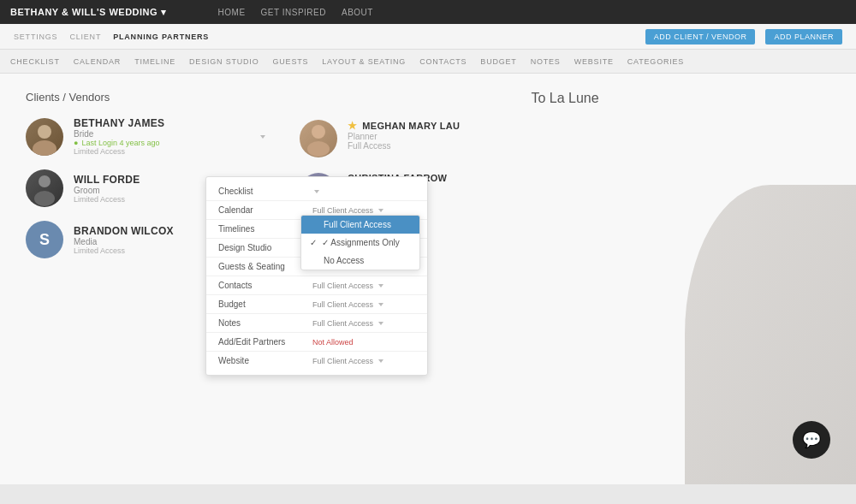 The height and width of the screenshot is (504, 856). Describe the element at coordinates (265, 267) in the screenshot. I see `perm-label-guests-seating: Guests & Seating` at that location.